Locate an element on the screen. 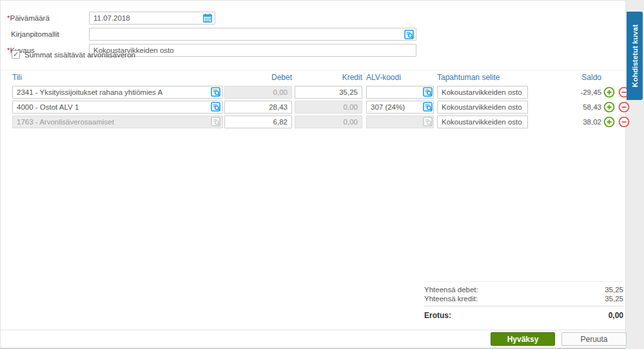 Image resolution: width=644 pixels, height=349 pixels. total-debit-label: Yhteensä debet: is located at coordinates (451, 290).